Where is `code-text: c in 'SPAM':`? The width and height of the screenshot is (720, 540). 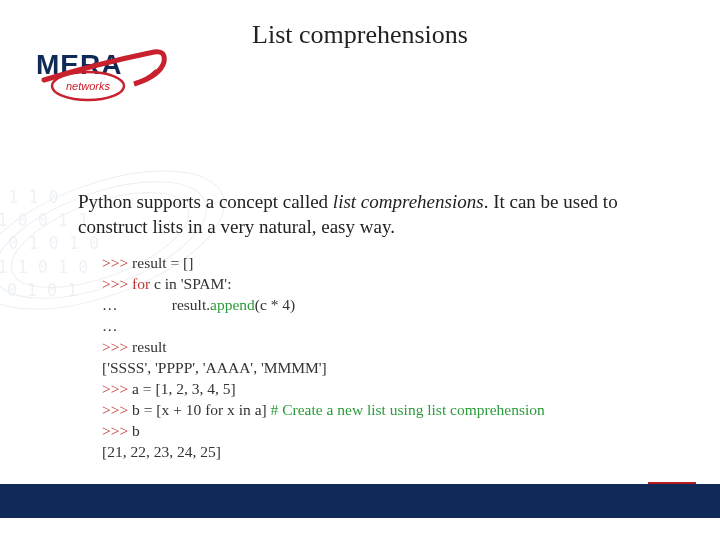 code-text: c in 'SPAM': is located at coordinates (190, 284).